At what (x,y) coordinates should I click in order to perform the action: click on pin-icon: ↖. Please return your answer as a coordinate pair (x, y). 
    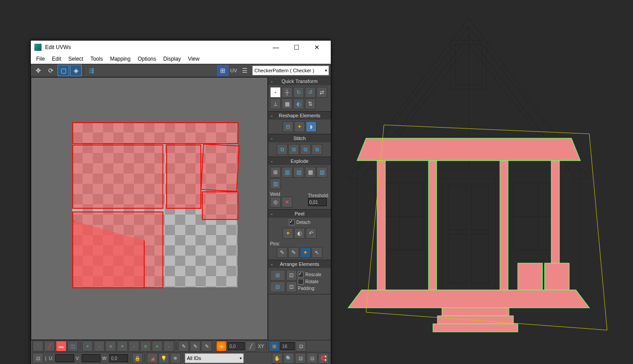
    Looking at the image, I should click on (317, 252).